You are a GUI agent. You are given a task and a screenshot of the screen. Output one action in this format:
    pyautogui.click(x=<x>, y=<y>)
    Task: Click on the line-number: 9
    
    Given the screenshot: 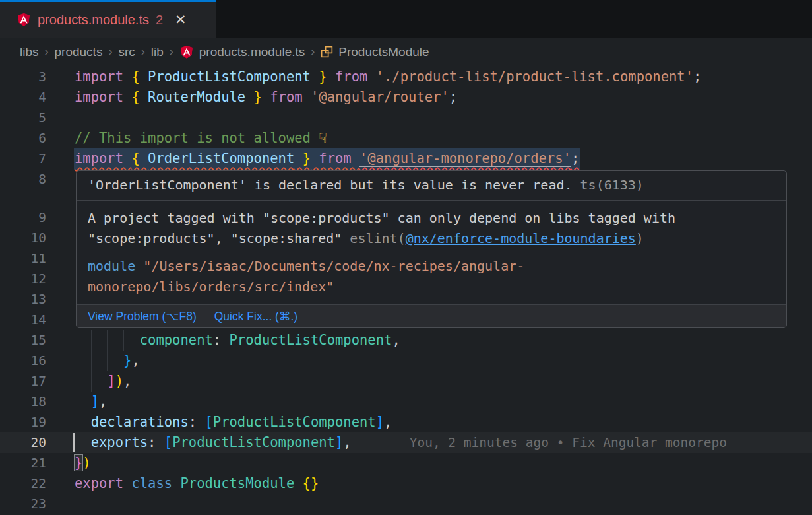 What is the action you would take?
    pyautogui.click(x=23, y=218)
    